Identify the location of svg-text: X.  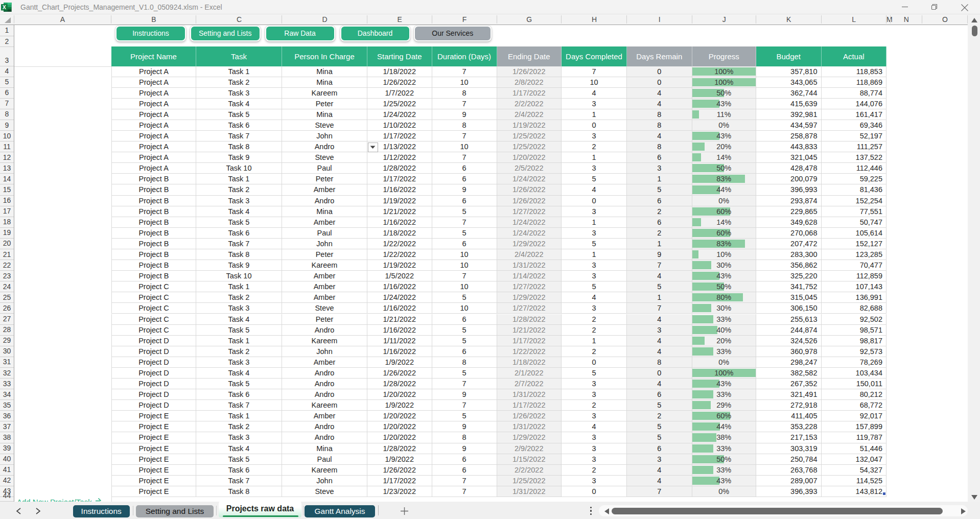
(4, 7).